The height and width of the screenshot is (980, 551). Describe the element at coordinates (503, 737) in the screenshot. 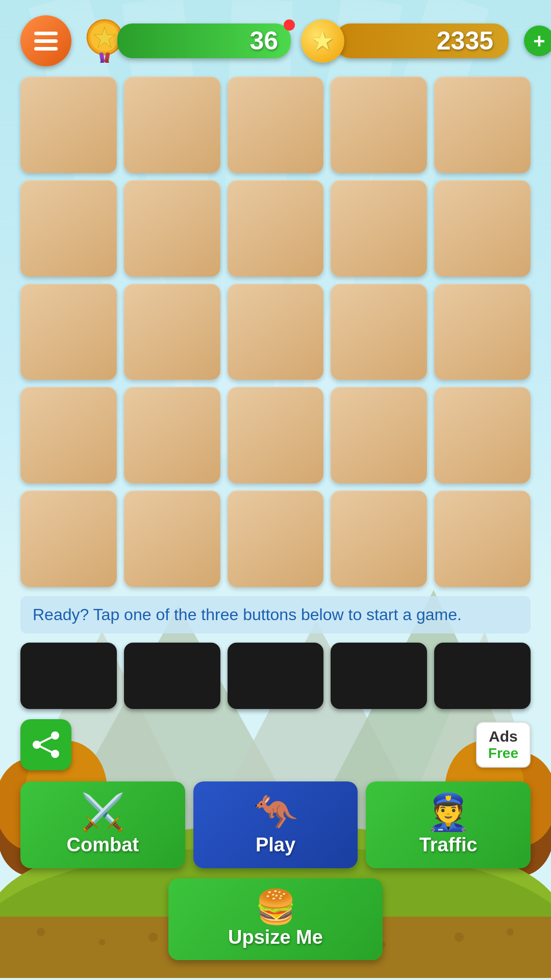

I see `ads-label: Ads` at that location.